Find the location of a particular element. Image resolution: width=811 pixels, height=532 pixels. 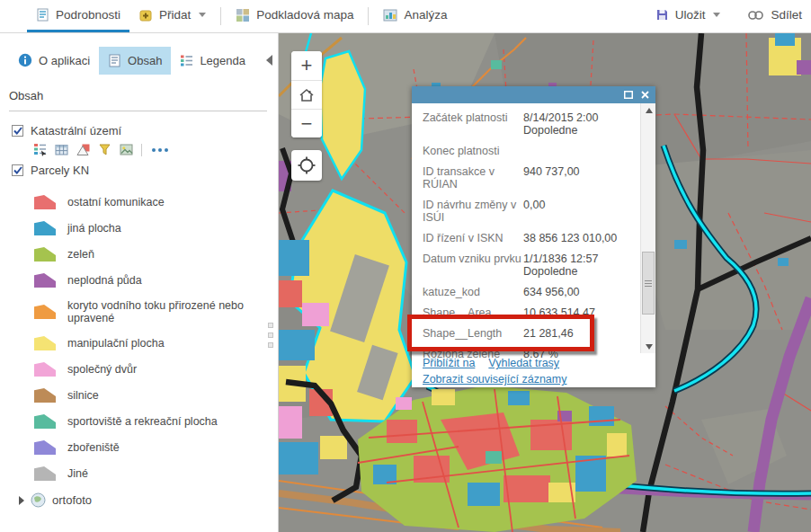

zoom-out-button: − is located at coordinates (307, 123).